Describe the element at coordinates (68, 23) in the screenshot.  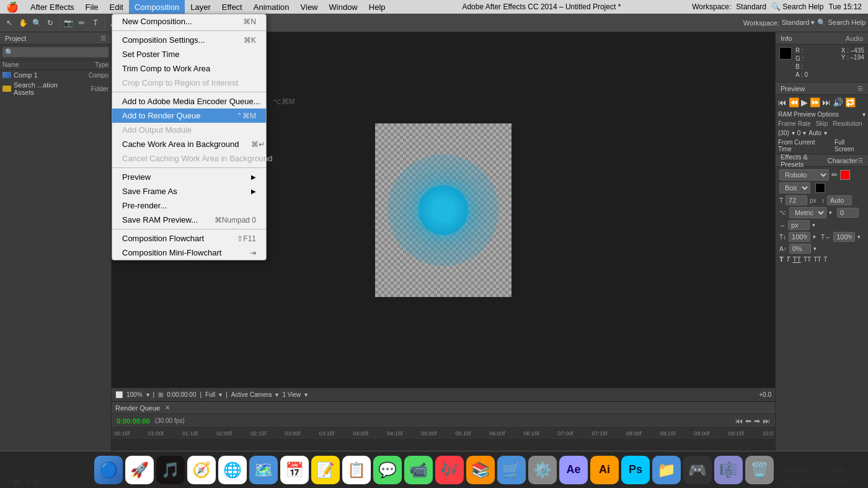
I see `toolbar-camera-tool: 📷` at that location.